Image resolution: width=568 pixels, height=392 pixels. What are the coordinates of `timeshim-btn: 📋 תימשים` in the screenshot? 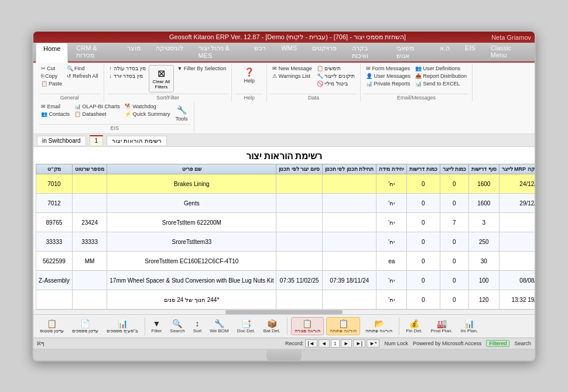 It's located at (336, 68).